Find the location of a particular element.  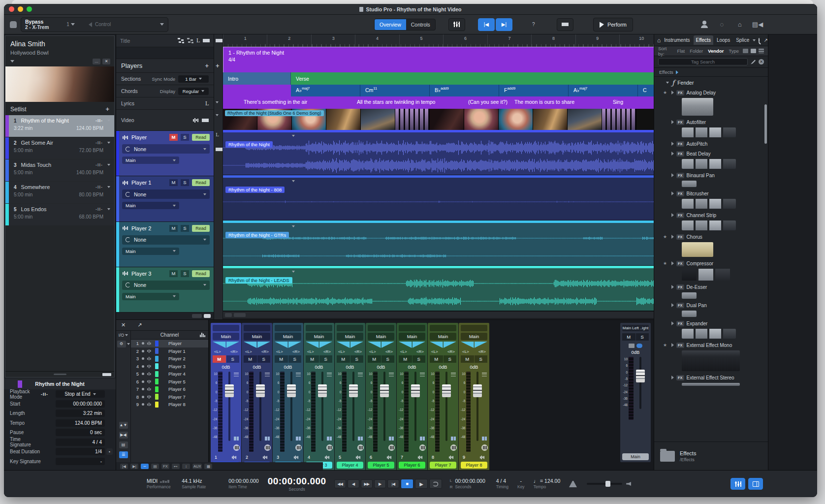

setlist-item: 5 Los Endos -II- 5:00 min 68.00 BPM is located at coordinates (60, 215).